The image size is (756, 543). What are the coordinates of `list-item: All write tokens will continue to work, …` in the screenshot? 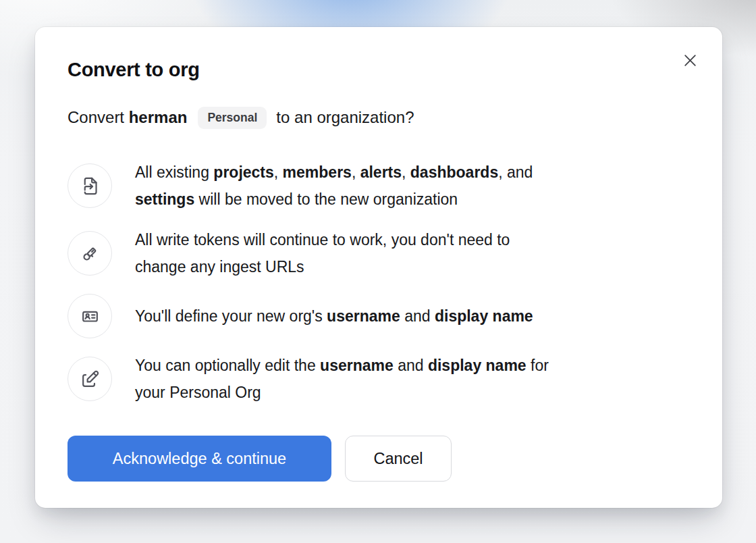 It's located at (379, 253).